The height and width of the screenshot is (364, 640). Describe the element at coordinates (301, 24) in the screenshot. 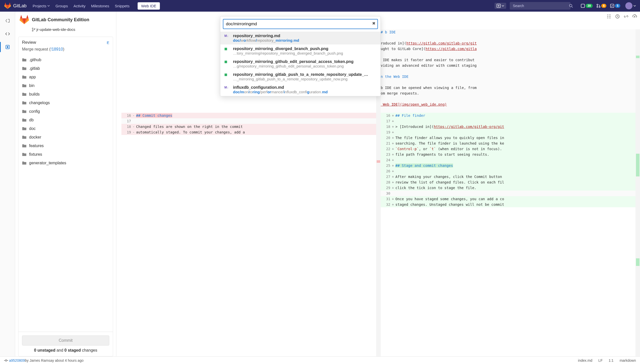

I see `finder-input` at that location.